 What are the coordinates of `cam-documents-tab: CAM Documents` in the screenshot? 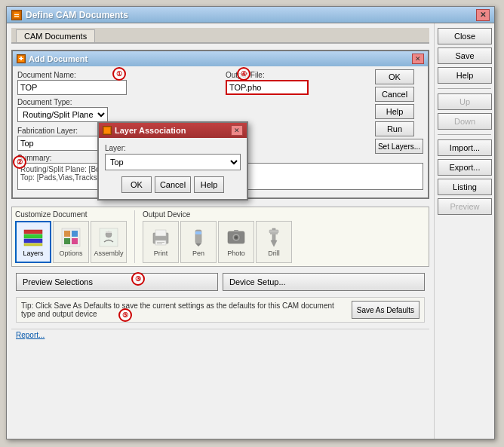 It's located at (56, 36).